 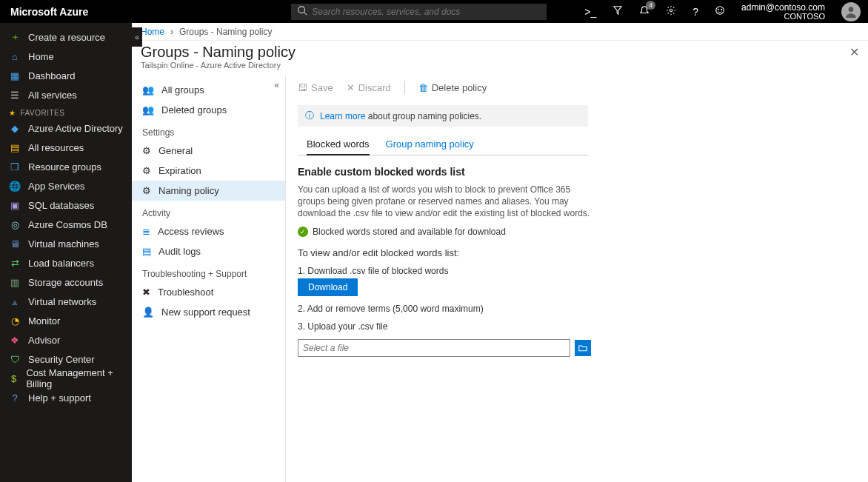 What do you see at coordinates (784, 12) in the screenshot?
I see `account-block: admin@contoso.com CONTOSO` at bounding box center [784, 12].